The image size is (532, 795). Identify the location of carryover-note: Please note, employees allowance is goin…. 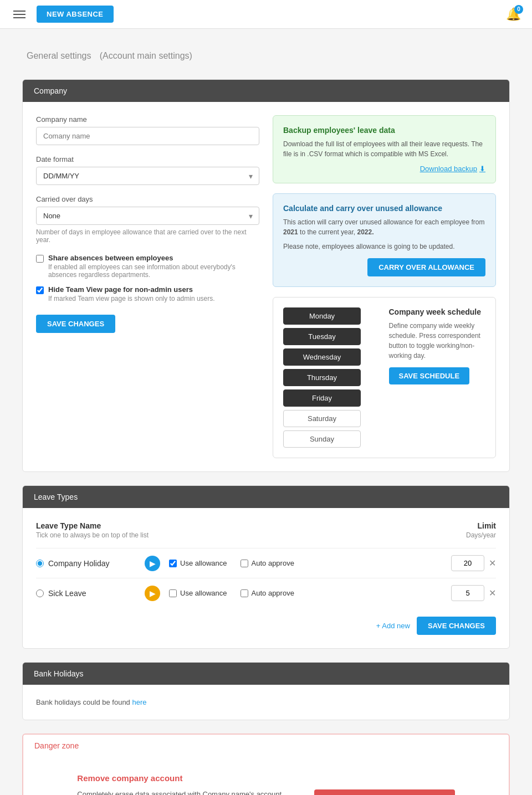
(385, 247).